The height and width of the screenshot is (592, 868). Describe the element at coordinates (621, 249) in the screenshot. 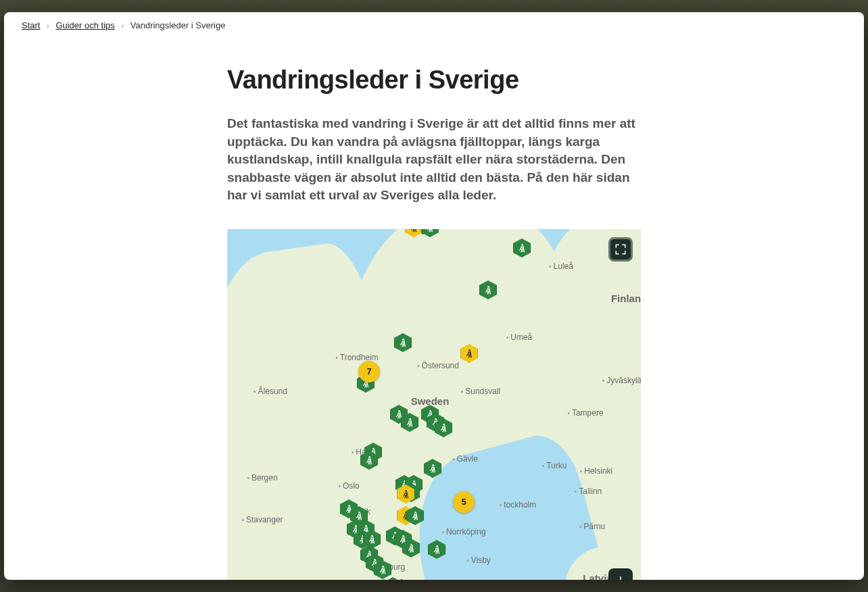

I see `expand-map-button` at that location.